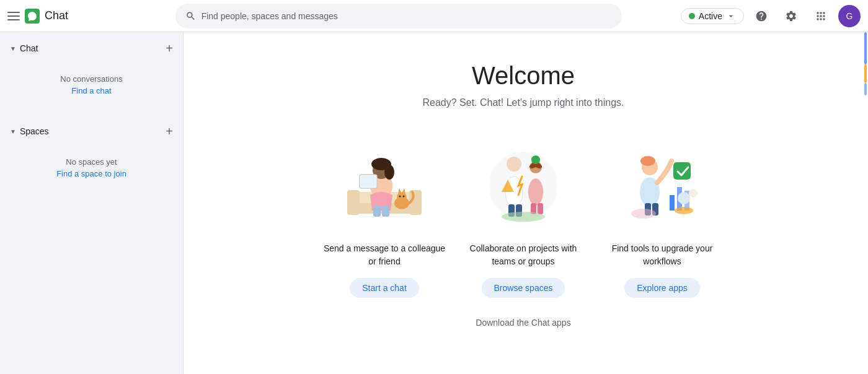  What do you see at coordinates (523, 76) in the screenshot?
I see `welcome-title: Welcome` at bounding box center [523, 76].